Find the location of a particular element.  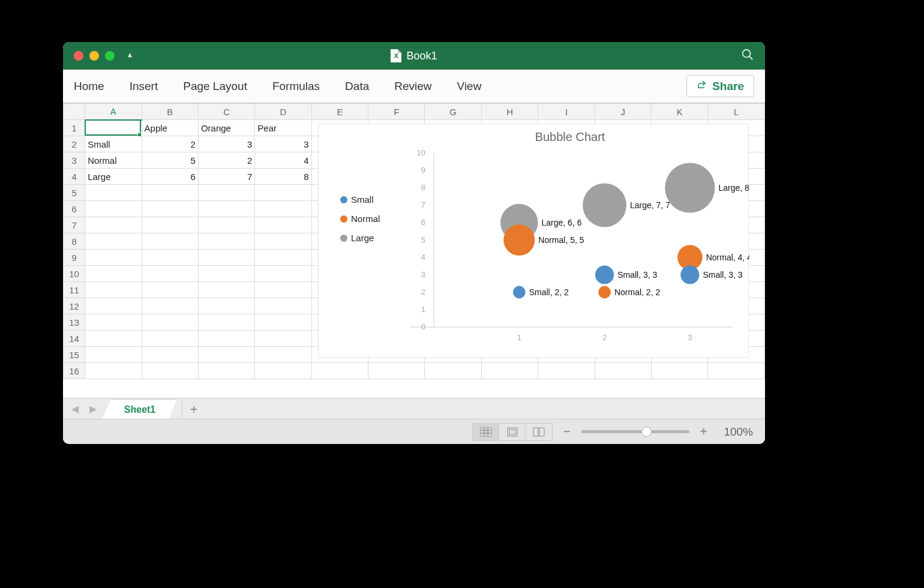

cell-B16 is located at coordinates (170, 371).